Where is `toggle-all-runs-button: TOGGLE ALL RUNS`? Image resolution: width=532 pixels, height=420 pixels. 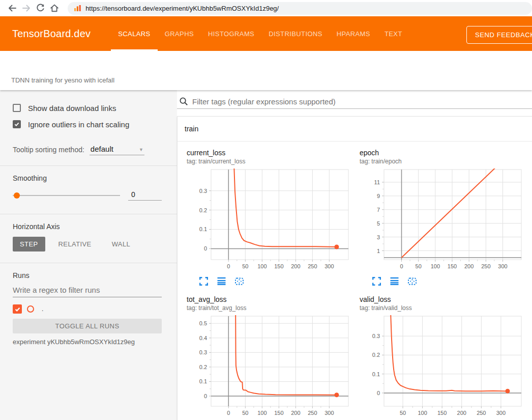
toggle-all-runs-button: TOGGLE ALL RUNS is located at coordinates (87, 326).